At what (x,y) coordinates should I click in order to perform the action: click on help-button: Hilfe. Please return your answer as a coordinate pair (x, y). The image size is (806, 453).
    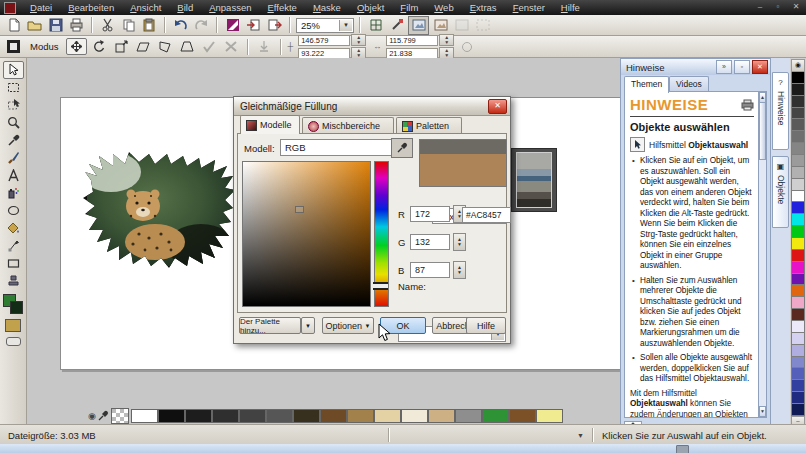
    Looking at the image, I should click on (486, 326).